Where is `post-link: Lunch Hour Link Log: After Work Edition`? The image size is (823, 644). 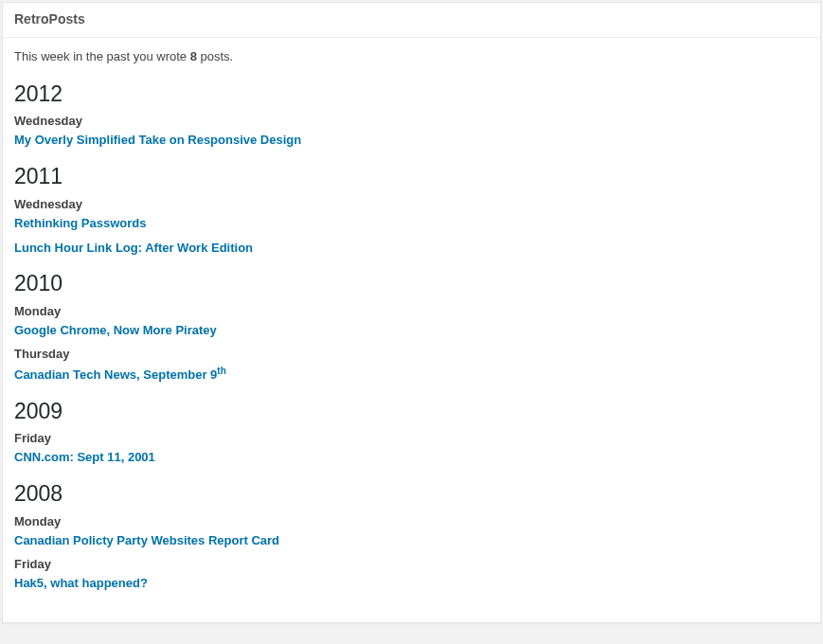 post-link: Lunch Hour Link Log: After Work Edition is located at coordinates (411, 248).